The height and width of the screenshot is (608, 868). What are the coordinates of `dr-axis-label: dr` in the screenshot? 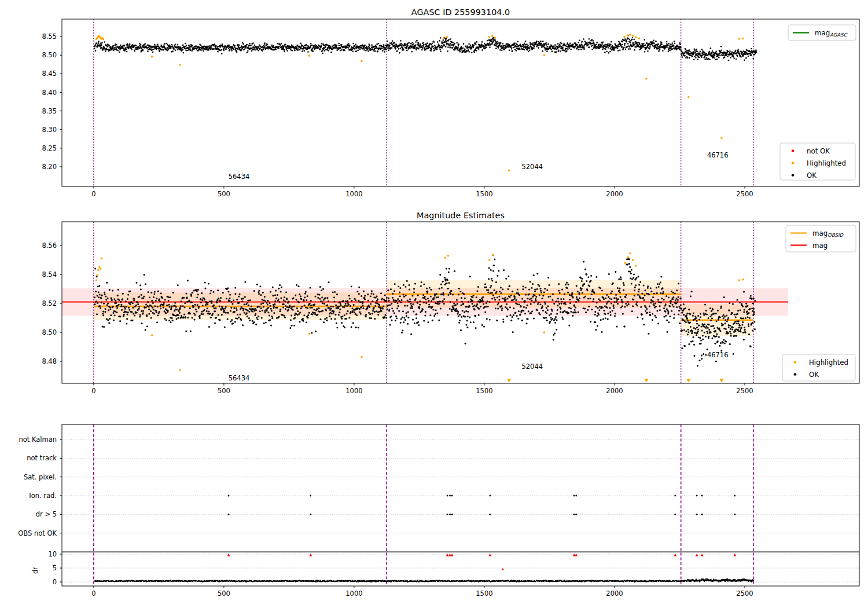 It's located at (35, 570).